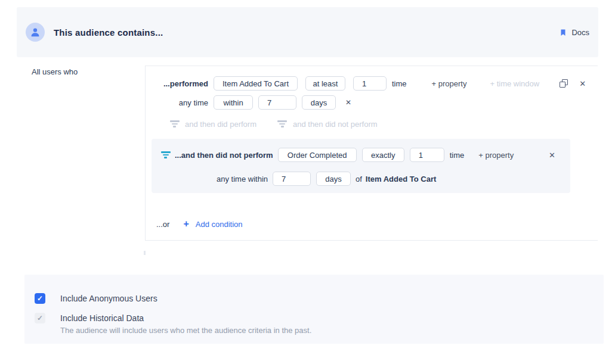 The width and height of the screenshot is (615, 364). I want to click on time-prefix: any time, so click(177, 102).